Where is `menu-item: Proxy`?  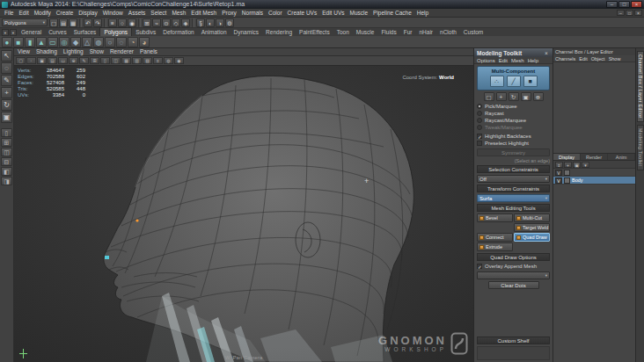 menu-item: Proxy is located at coordinates (229, 12).